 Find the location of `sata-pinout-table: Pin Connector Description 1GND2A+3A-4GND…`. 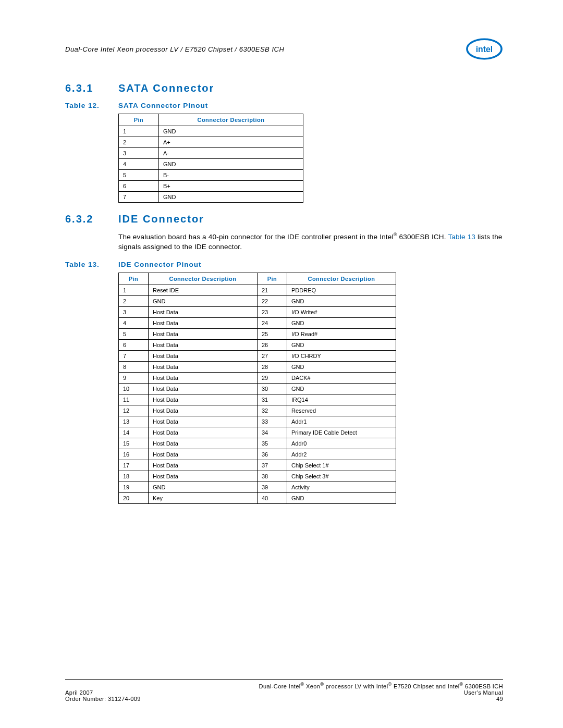

sata-pinout-table: Pin Connector Description 1GND2A+3A-4GND… is located at coordinates (211, 158).